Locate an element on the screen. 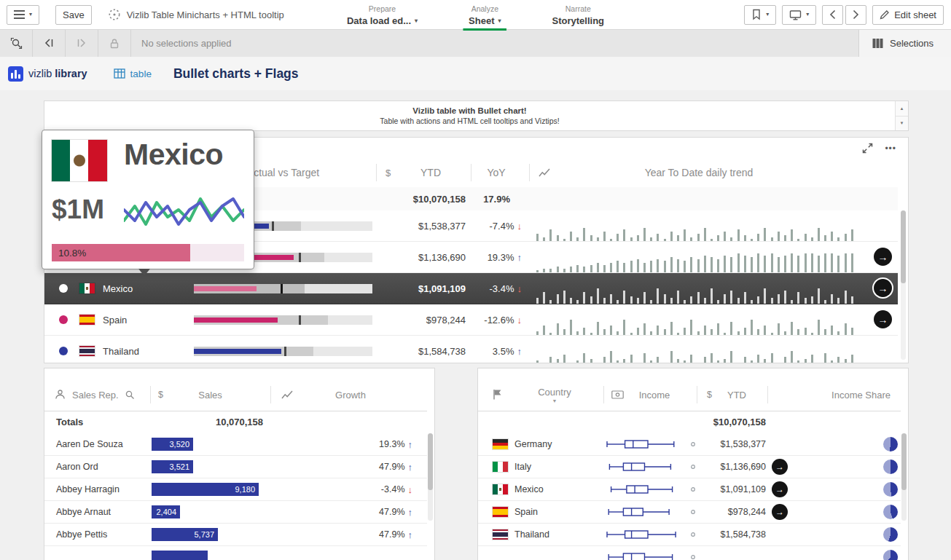 The height and width of the screenshot is (560, 951). bookmark-icon is located at coordinates (756, 15).